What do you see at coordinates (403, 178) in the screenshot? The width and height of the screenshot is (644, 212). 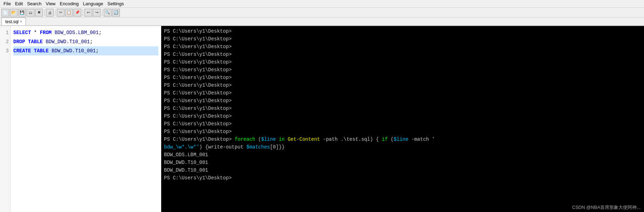 I see `ps-final-prompt: PS C:\Users\y1\Desktop>` at bounding box center [403, 178].